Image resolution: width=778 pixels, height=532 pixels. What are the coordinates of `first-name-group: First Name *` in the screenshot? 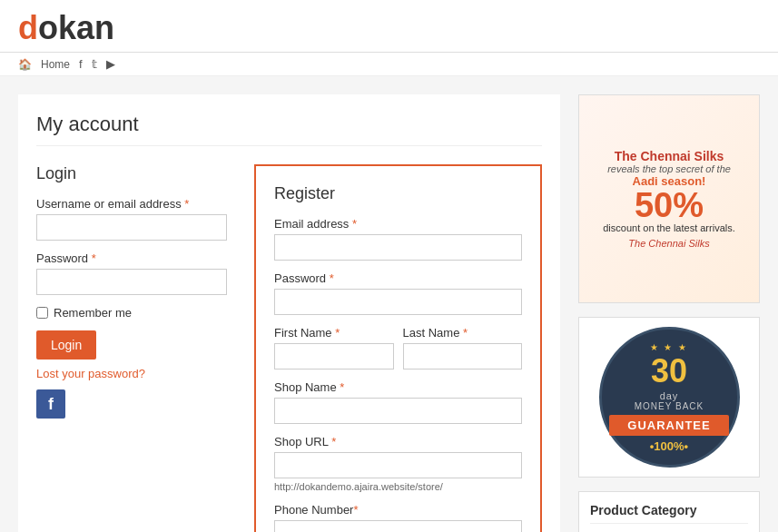 It's located at (334, 348).